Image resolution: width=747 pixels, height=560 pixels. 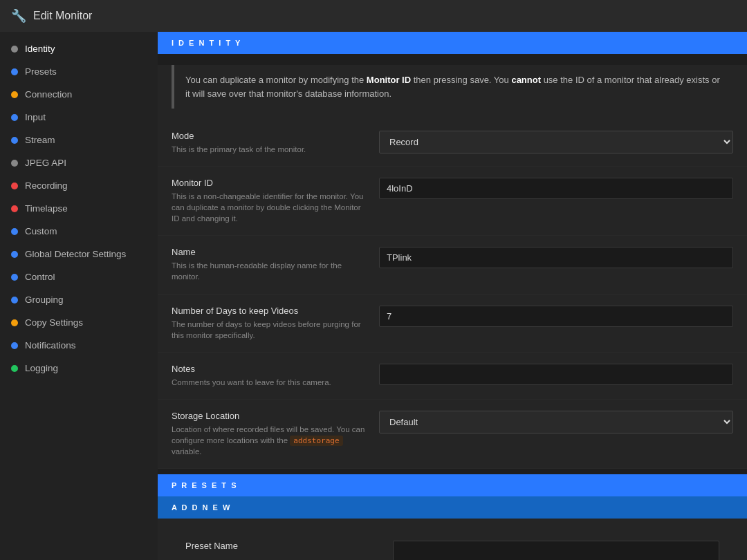 I want to click on sidebar-item-grouping: Grouping, so click(x=79, y=300).